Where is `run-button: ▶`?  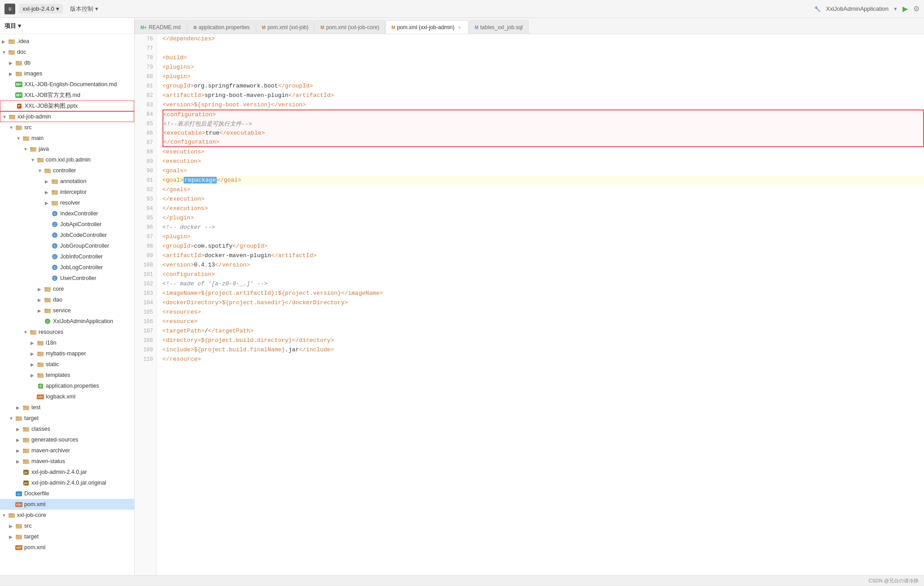
run-button: ▶ is located at coordinates (905, 9).